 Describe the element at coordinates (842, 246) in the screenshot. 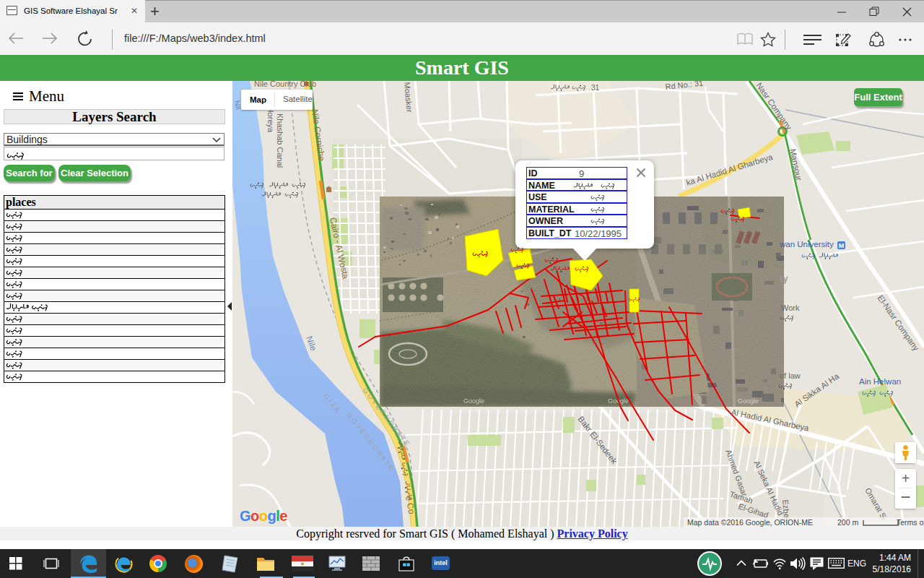

I see `svg-text: M` at that location.